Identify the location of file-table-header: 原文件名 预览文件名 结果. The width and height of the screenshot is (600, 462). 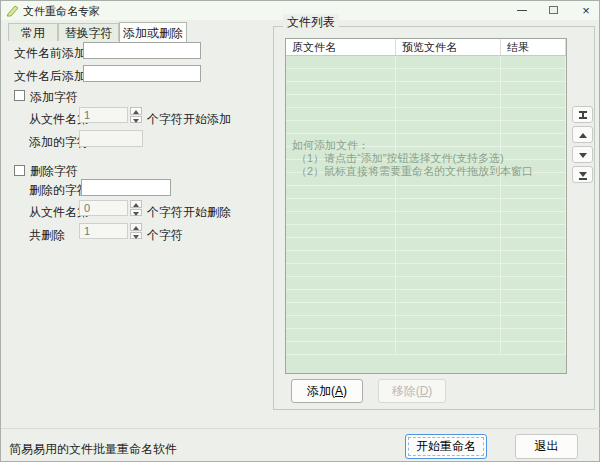
(426, 48).